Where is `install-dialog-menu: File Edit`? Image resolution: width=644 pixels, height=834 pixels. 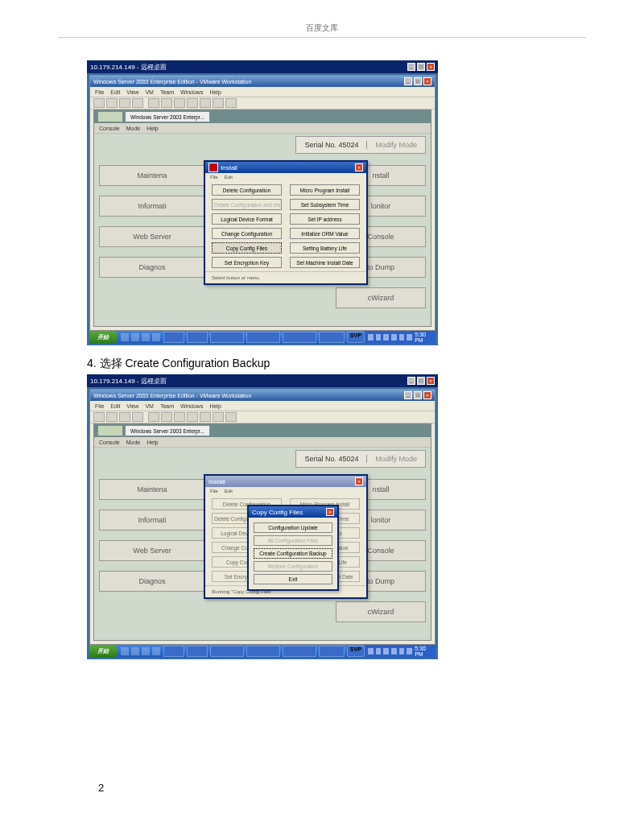 install-dialog-menu: File Edit is located at coordinates (286, 177).